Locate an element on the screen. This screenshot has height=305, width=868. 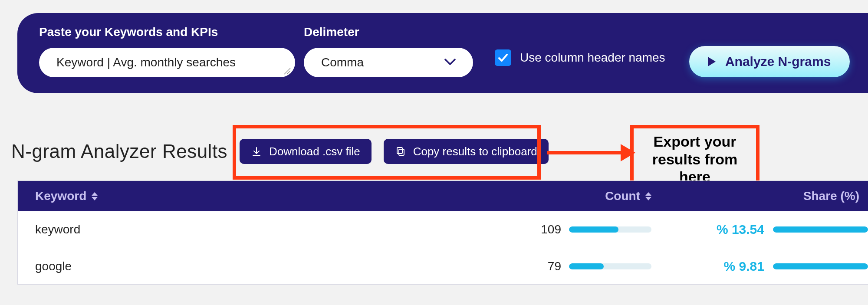
analyze-button: Analyze N-grams is located at coordinates (769, 62).